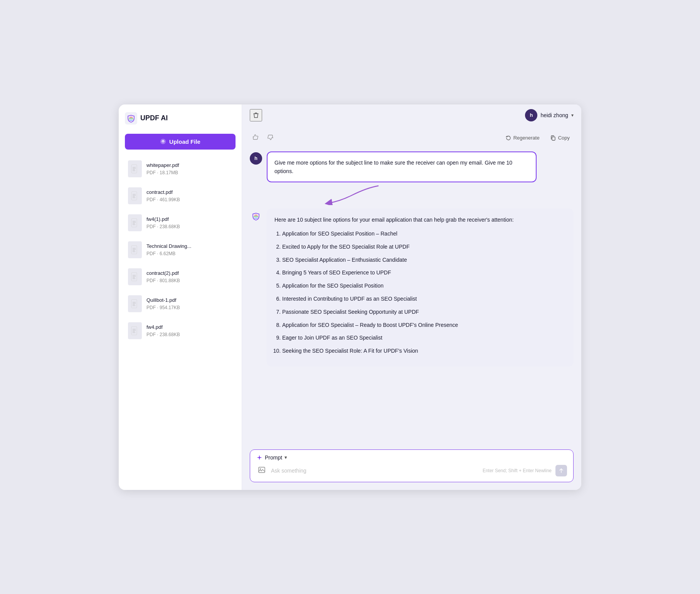 The width and height of the screenshot is (700, 594). What do you see at coordinates (274, 458) in the screenshot?
I see `prompt-label: Prompt` at bounding box center [274, 458].